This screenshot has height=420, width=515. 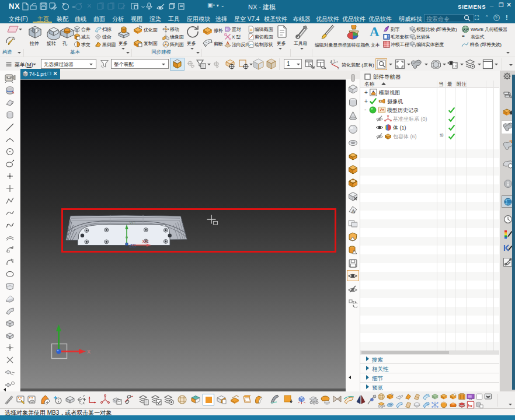 I want to click on svg-text: Y, so click(x=334, y=61).